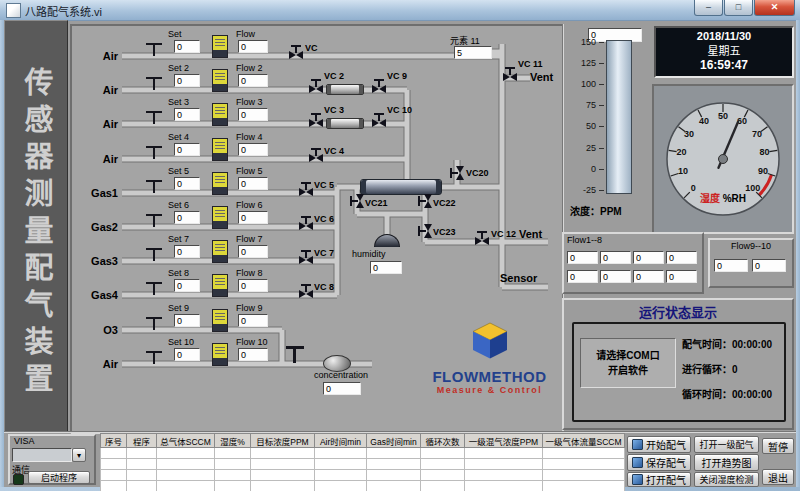 The height and width of the screenshot is (491, 800). Describe the element at coordinates (542, 77) in the screenshot. I see `vent-top-label: Vent` at that location.